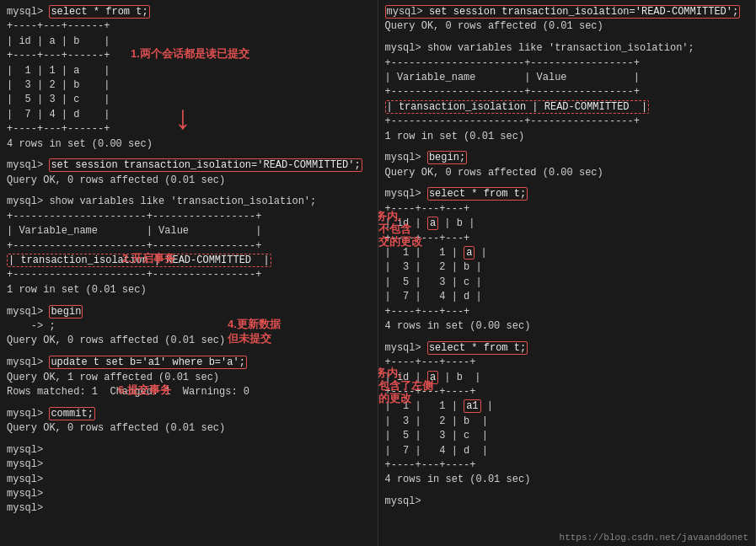 The image size is (756, 546). Describe the element at coordinates (654, 538) in the screenshot. I see `website-url: https://blog.csdn.net/javaanddonet` at that location.